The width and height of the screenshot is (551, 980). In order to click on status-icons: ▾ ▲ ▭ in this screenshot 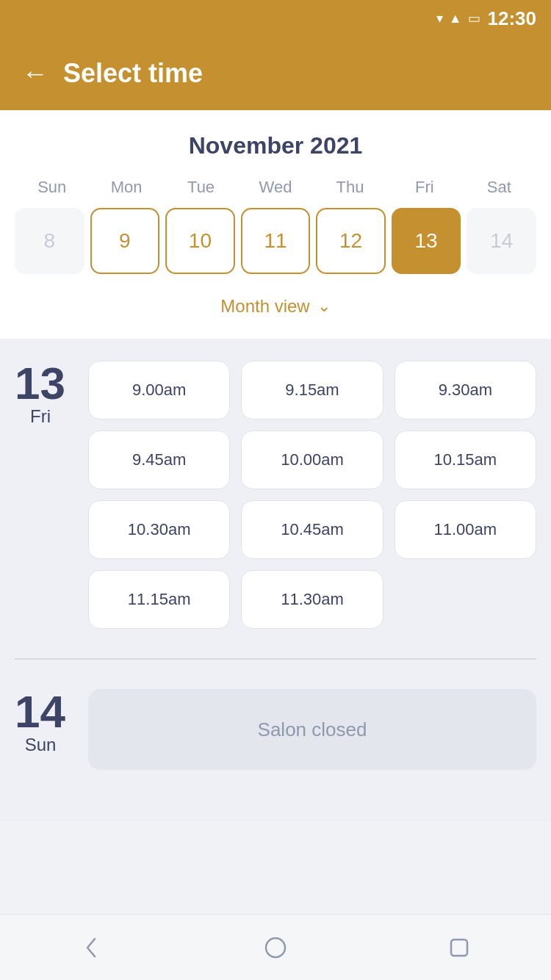, I will do `click(458, 18)`.